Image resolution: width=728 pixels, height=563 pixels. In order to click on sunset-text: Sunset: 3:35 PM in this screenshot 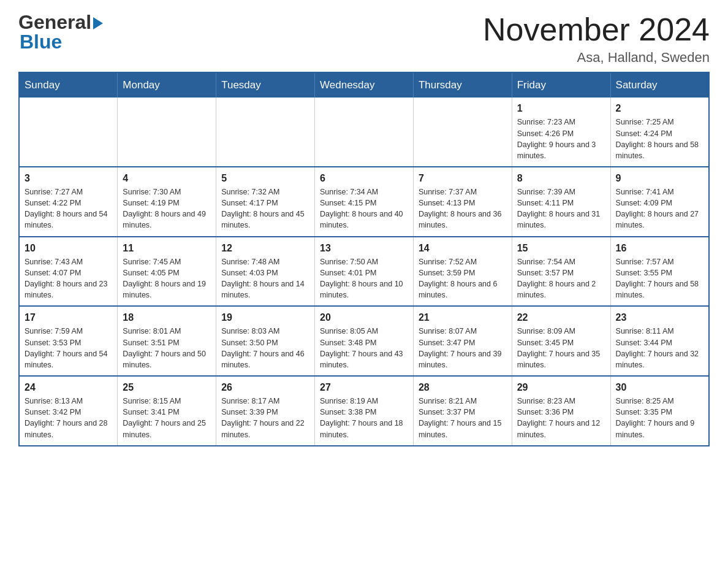, I will do `click(659, 412)`.